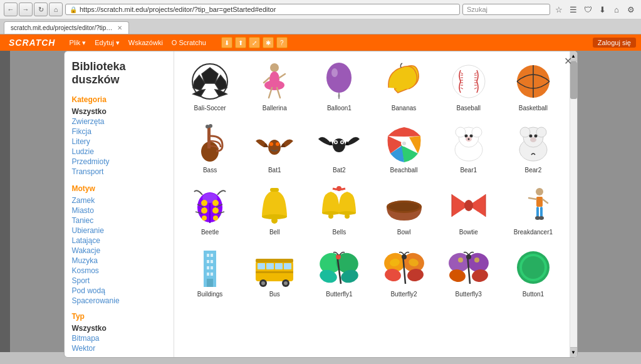  Describe the element at coordinates (189, 43) in the screenshot. I see `menu-o-scratchu: O Scratchu` at that location.